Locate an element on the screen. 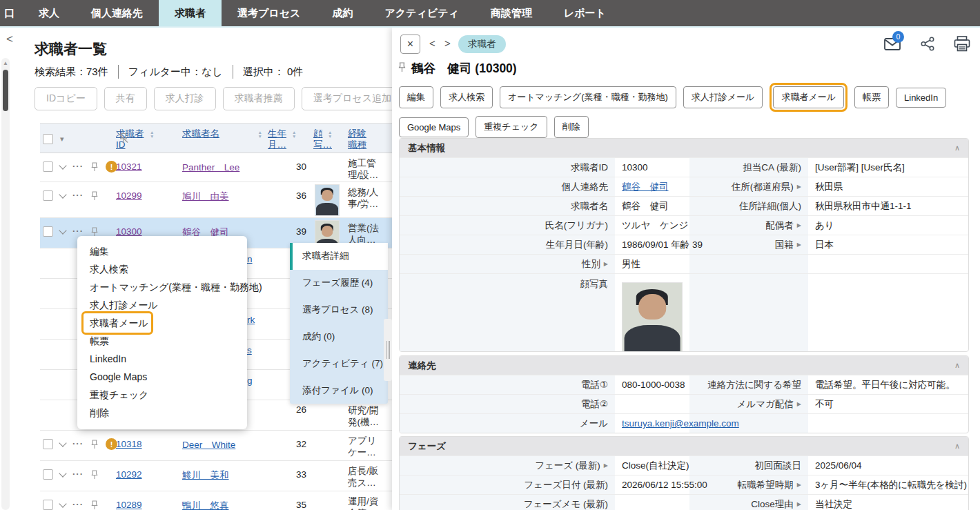  section-header: 基本情報 is located at coordinates (684, 148).